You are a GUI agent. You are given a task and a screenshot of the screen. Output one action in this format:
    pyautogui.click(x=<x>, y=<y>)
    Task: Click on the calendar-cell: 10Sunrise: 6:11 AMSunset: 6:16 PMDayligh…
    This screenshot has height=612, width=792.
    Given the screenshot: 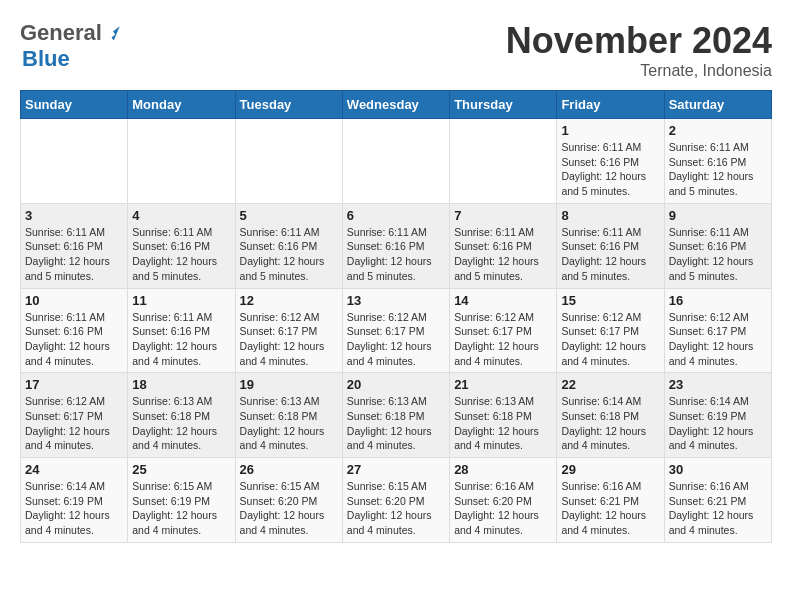 What is the action you would take?
    pyautogui.click(x=74, y=330)
    